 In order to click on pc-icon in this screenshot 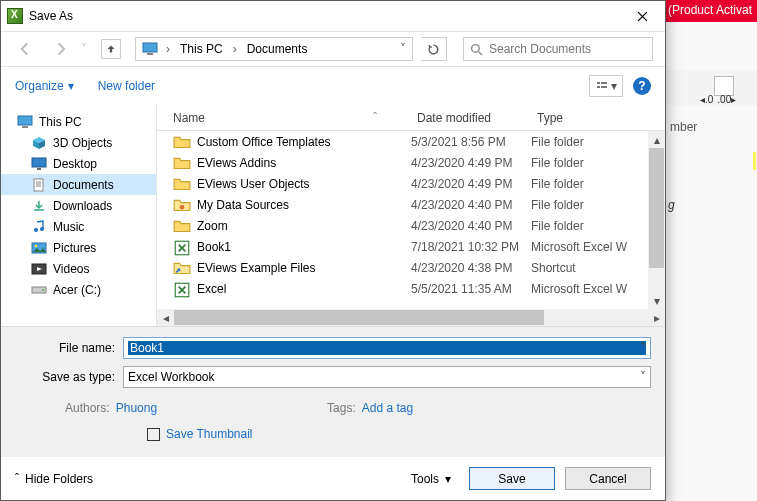, I will do `click(150, 49)`.